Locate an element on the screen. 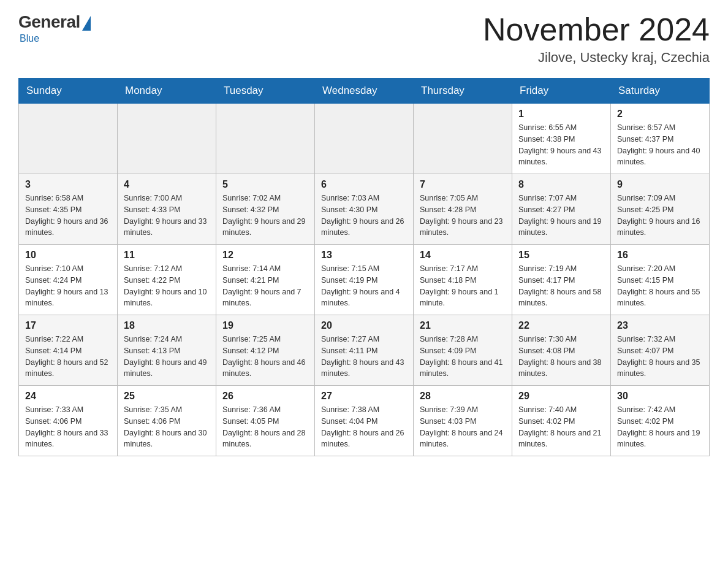  day-info: Sunrise: 6:58 AMSunset: 4:35 PMDaylight:… is located at coordinates (68, 216).